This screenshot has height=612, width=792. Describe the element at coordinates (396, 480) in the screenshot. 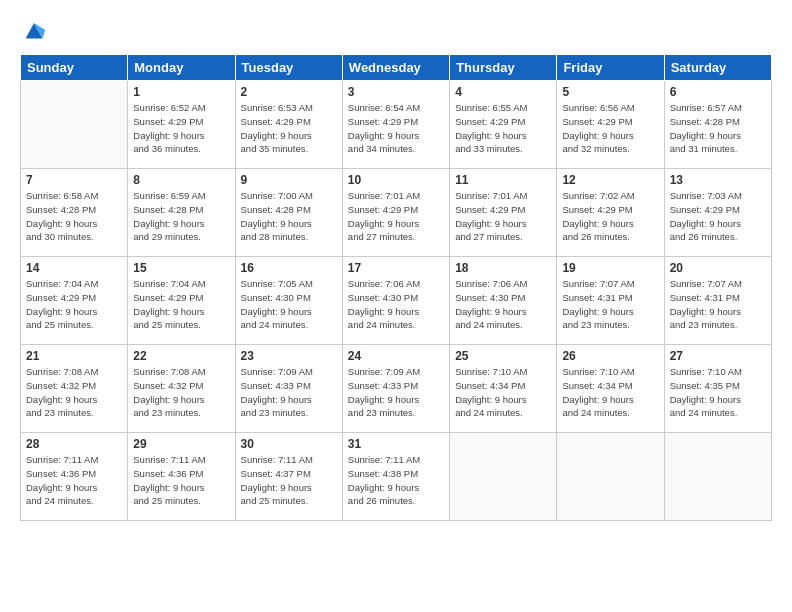

I see `day-info: Sunrise: 7:11 AMSunset: 4:38 PMDaylight:…` at that location.